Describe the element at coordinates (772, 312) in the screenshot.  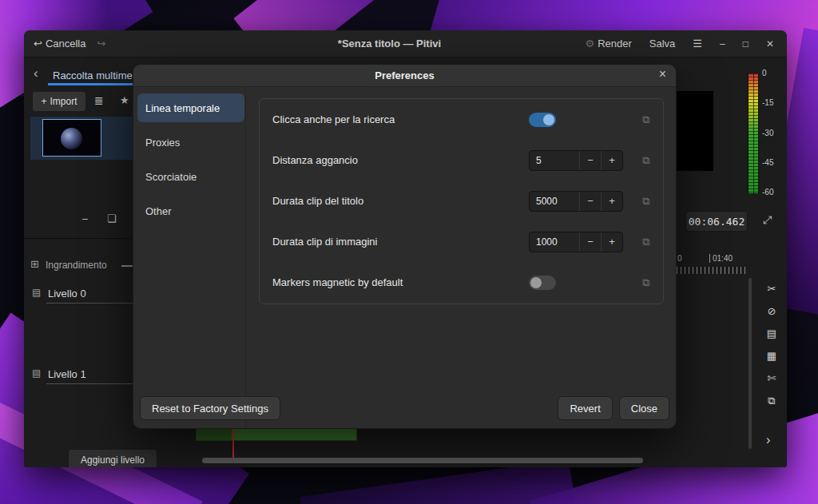
I see `delete-clip-icon: ⊘` at that location.